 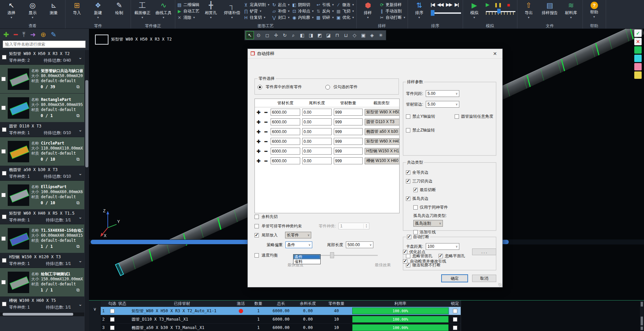 What do you see at coordinates (276, 35) in the screenshot?
I see `pan-icon: ✛` at bounding box center [276, 35].